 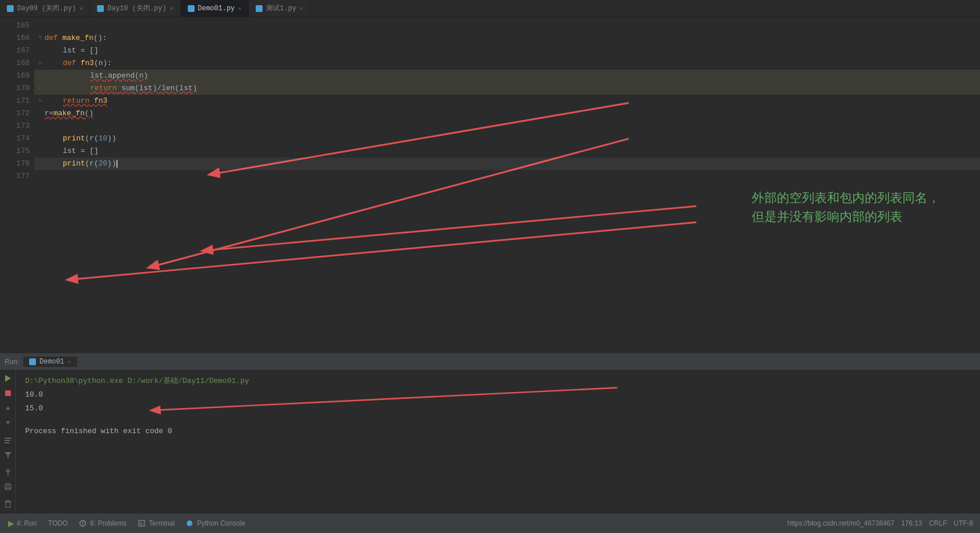 What do you see at coordinates (17, 126) in the screenshot?
I see `ln-173: 173` at bounding box center [17, 126].